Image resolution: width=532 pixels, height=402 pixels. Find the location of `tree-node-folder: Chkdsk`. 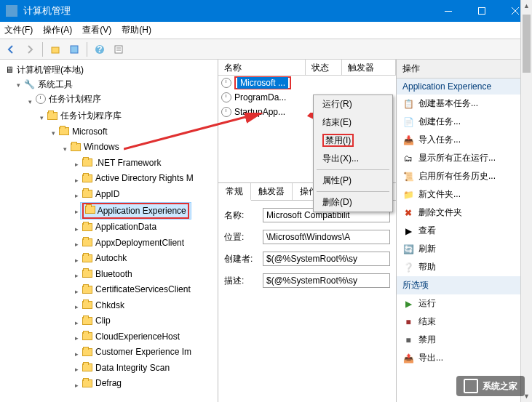

tree-node-folder: Chkdsk is located at coordinates (103, 305).